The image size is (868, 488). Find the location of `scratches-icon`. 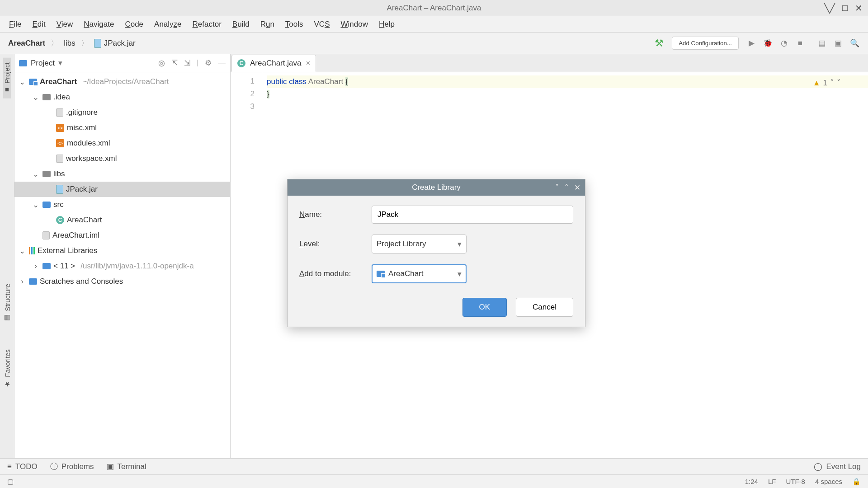

scratches-icon is located at coordinates (33, 282).